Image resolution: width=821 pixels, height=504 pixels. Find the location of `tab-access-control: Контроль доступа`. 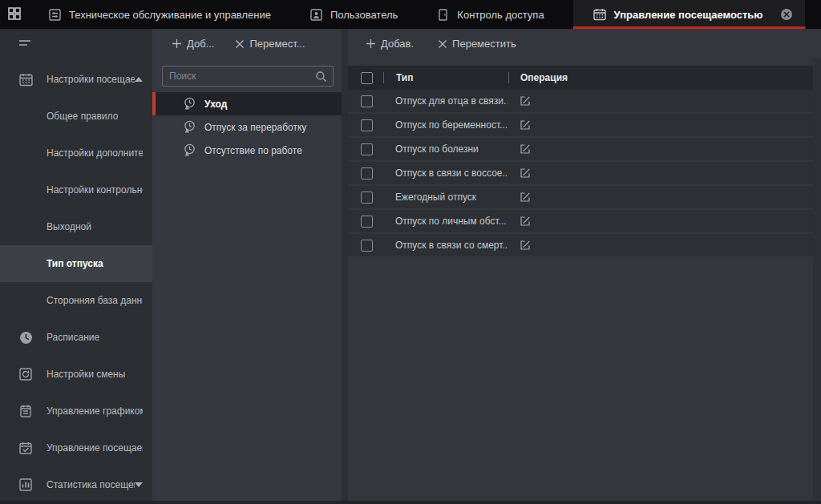

tab-access-control: Контроль доступа is located at coordinates (490, 14).